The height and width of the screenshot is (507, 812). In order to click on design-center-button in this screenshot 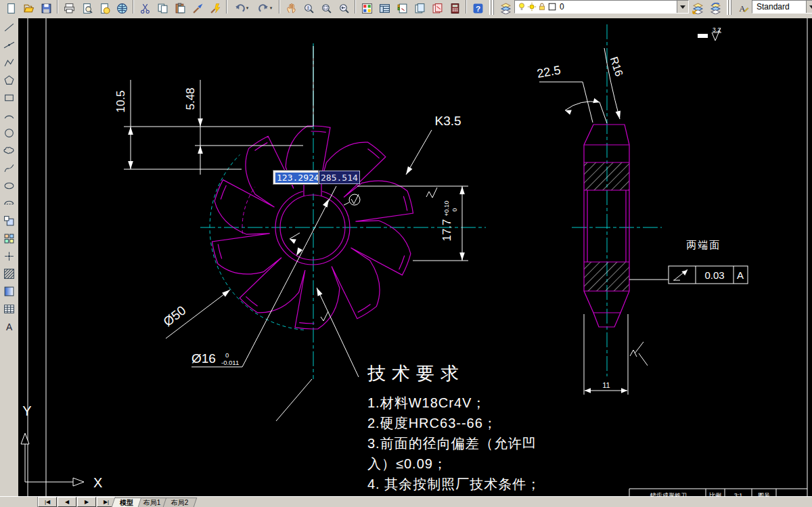, I will do `click(384, 8)`.